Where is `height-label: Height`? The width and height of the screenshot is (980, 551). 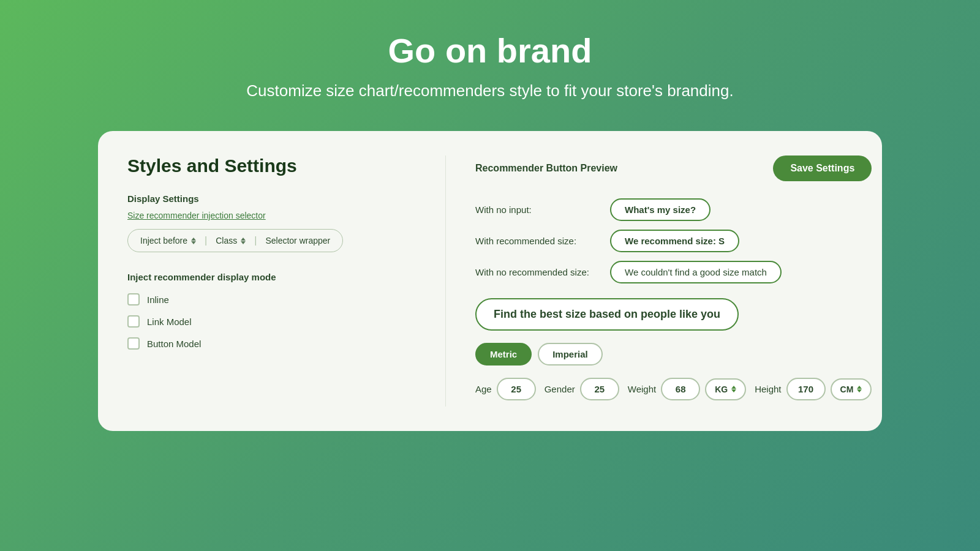
height-label: Height is located at coordinates (768, 389).